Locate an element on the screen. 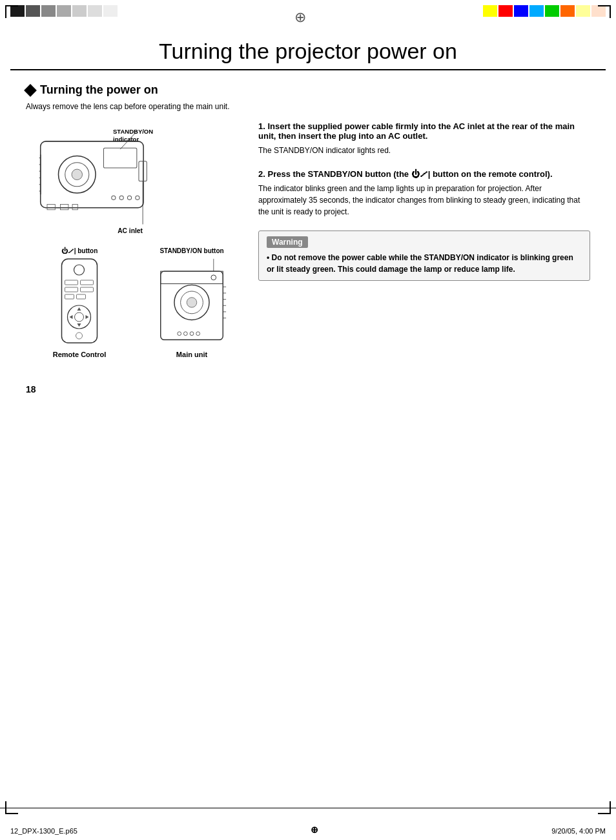 The image size is (616, 840). crosshair-top: ⊕ is located at coordinates (300, 15).